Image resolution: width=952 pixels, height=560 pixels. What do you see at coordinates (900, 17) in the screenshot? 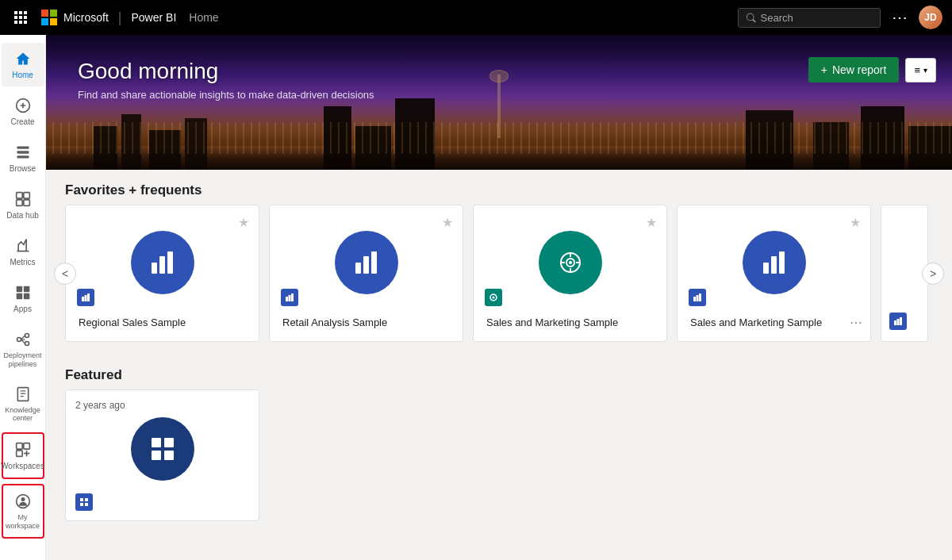
I see `more-options-icon: ⋯` at bounding box center [900, 17].